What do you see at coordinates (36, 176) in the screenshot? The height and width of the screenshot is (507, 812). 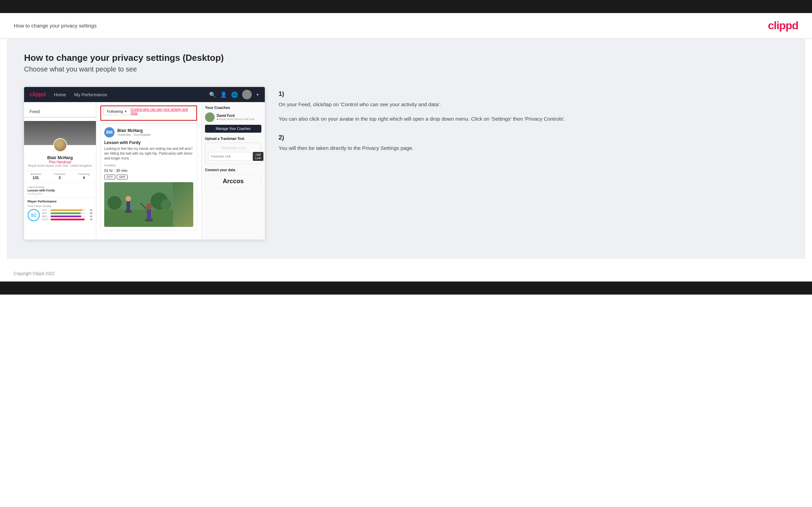 I see `stat-activities: Activities 131` at bounding box center [36, 176].